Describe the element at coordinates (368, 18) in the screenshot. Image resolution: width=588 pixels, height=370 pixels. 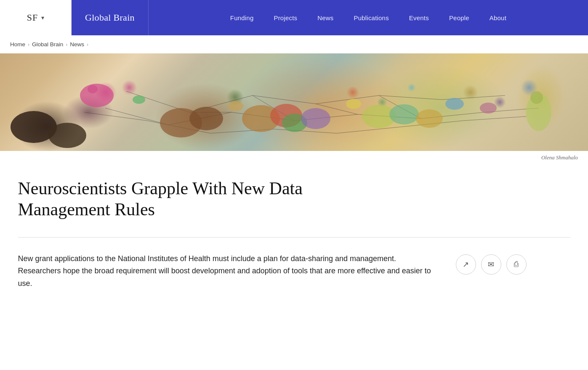
I see `nav-links: Funding Projects News Publications Event…` at that location.